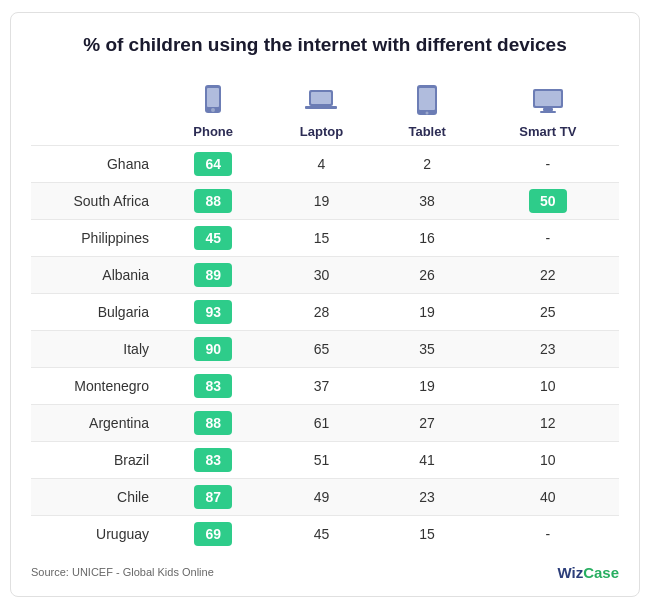 The image size is (650, 609). Describe the element at coordinates (548, 100) in the screenshot. I see `smarttv-icon` at that location.